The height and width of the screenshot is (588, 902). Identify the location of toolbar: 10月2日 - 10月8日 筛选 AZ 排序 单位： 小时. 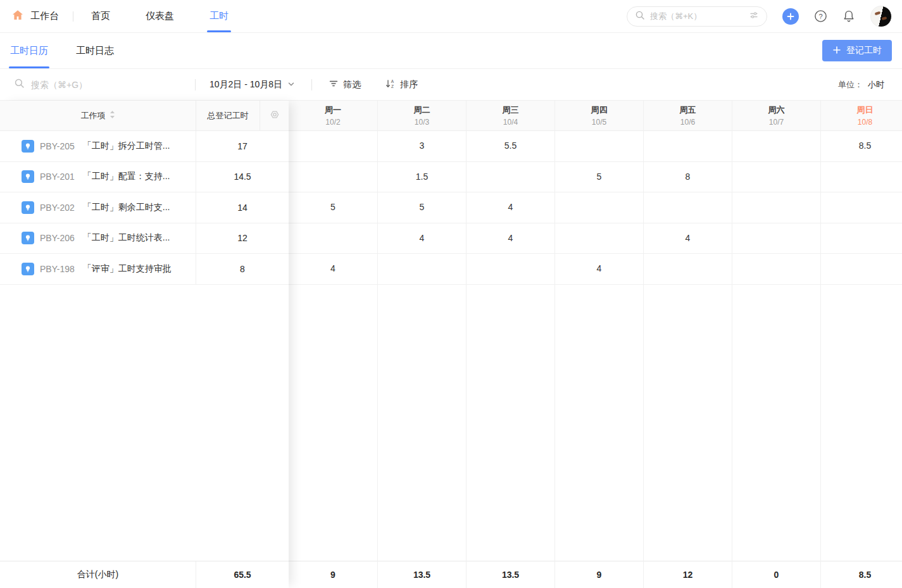
(451, 85).